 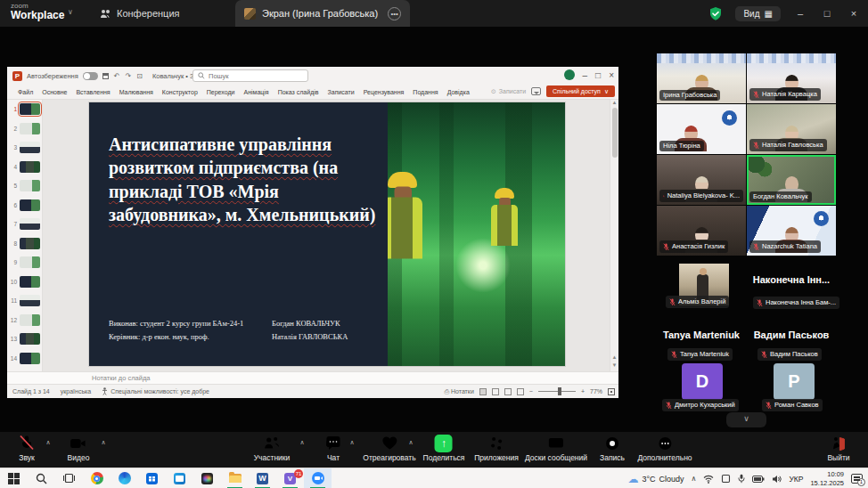 I want to click on ribbon-tab-review: Рецензування, so click(x=384, y=93).